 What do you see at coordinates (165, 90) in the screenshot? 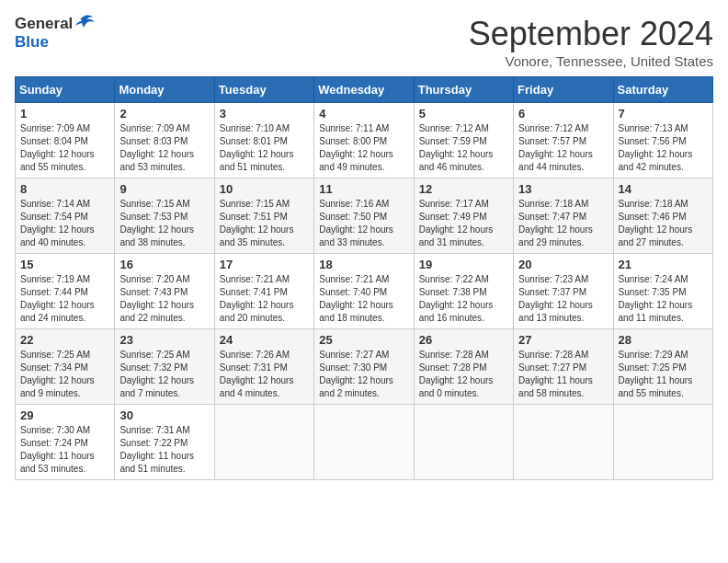
I see `weekday-header-monday: Monday` at bounding box center [165, 90].